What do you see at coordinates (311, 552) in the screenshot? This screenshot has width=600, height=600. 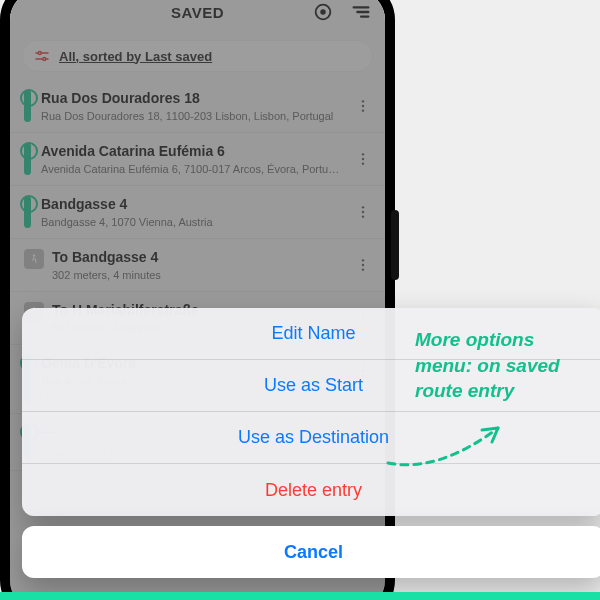 I see `cancel-button: Cancel` at bounding box center [311, 552].